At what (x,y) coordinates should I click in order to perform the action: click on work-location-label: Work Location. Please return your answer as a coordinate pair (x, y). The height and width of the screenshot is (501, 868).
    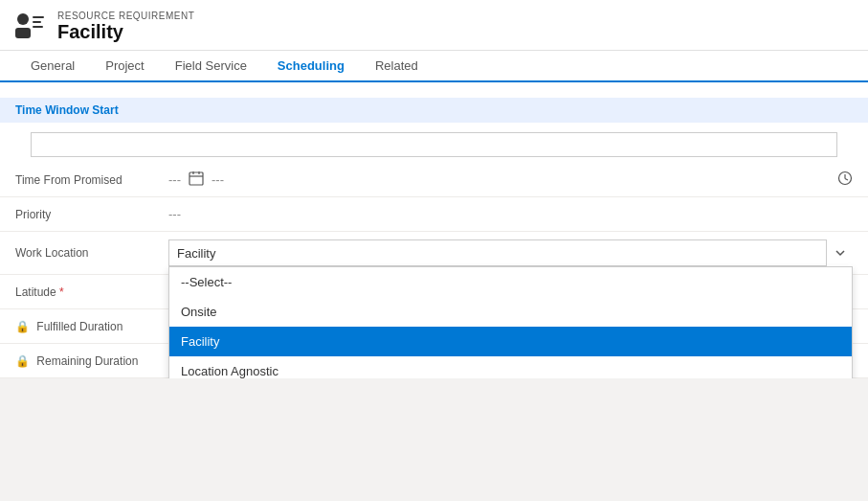
    Looking at the image, I should click on (92, 253).